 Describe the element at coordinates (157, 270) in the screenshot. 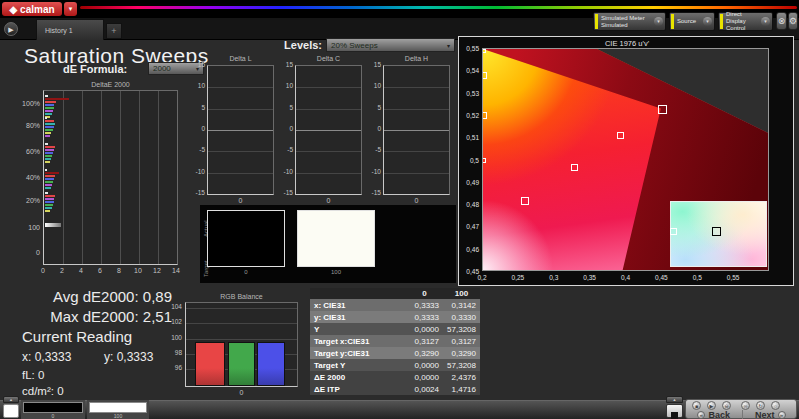

I see `deltae-x-tick: 12` at that location.